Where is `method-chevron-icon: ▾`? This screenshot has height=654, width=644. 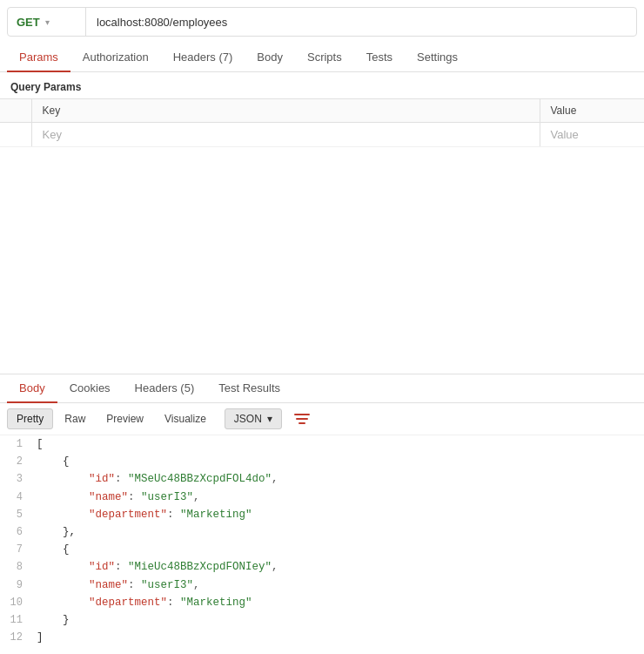
method-chevron-icon: ▾ is located at coordinates (47, 23).